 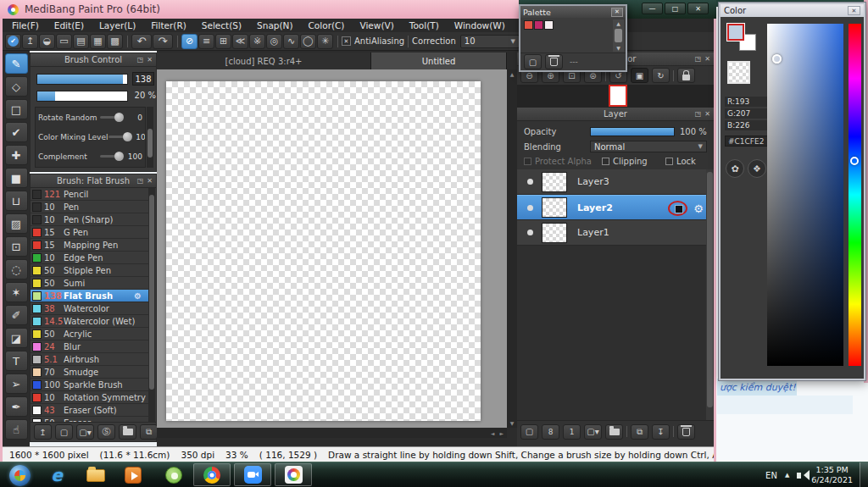 What do you see at coordinates (490, 42) in the screenshot?
I see `correction-dropdown: 10 ▼` at bounding box center [490, 42].